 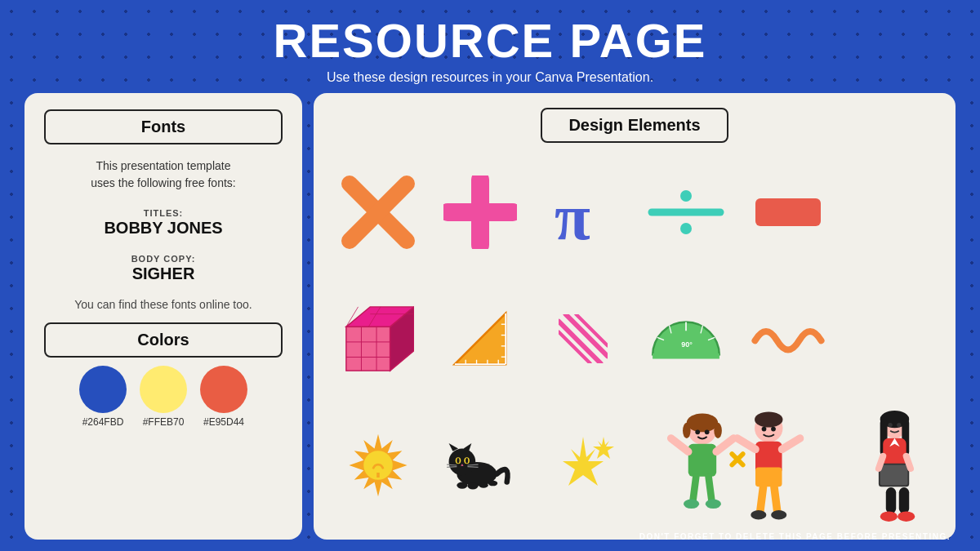 What do you see at coordinates (737, 465) in the screenshot?
I see `elem-kids-group` at bounding box center [737, 465].